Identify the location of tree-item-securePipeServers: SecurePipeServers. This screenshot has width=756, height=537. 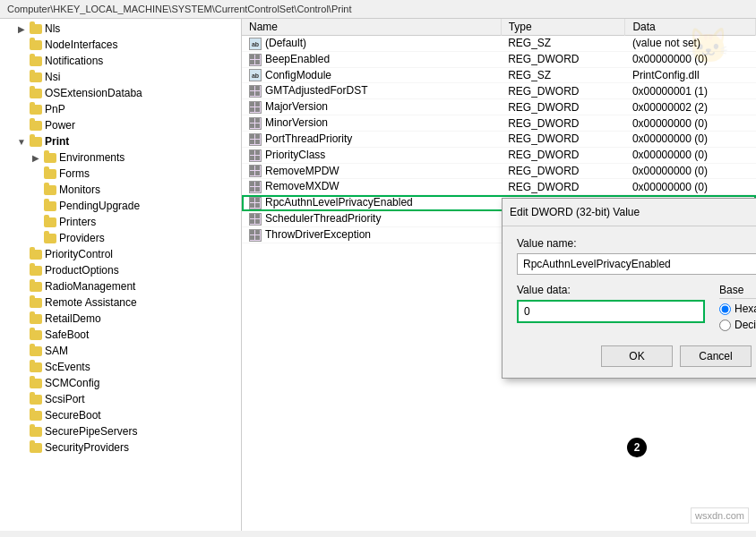
(120, 431).